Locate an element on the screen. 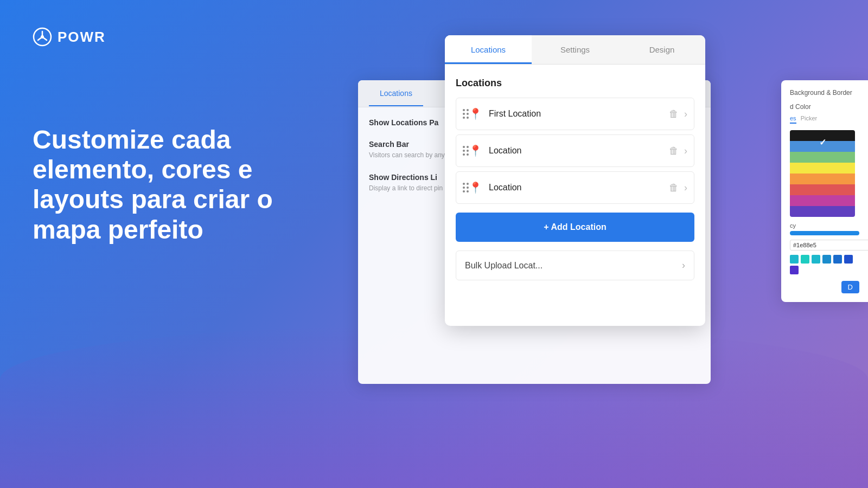 The image size is (868, 488). tab-settings: Settings is located at coordinates (575, 50).